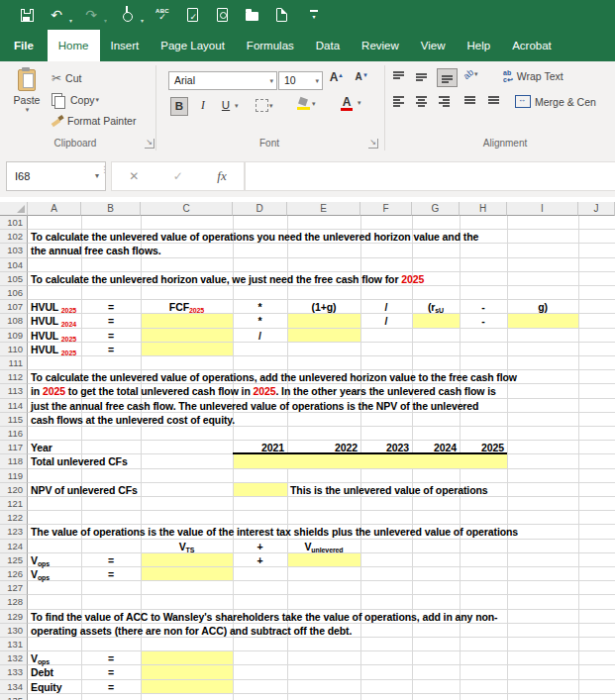 This screenshot has width=615, height=700. What do you see at coordinates (14, 250) in the screenshot?
I see `row-header-103: 103` at bounding box center [14, 250].